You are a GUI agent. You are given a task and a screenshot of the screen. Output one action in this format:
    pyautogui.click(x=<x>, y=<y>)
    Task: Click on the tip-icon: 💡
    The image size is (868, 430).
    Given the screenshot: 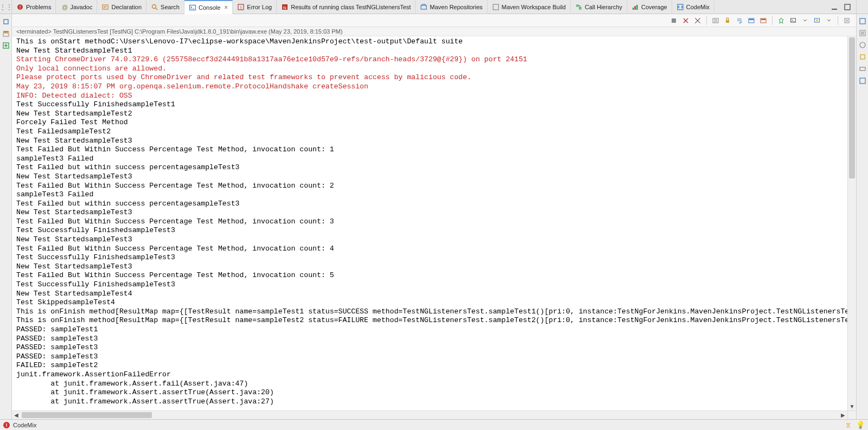 What is the action you would take?
    pyautogui.click(x=860, y=425)
    